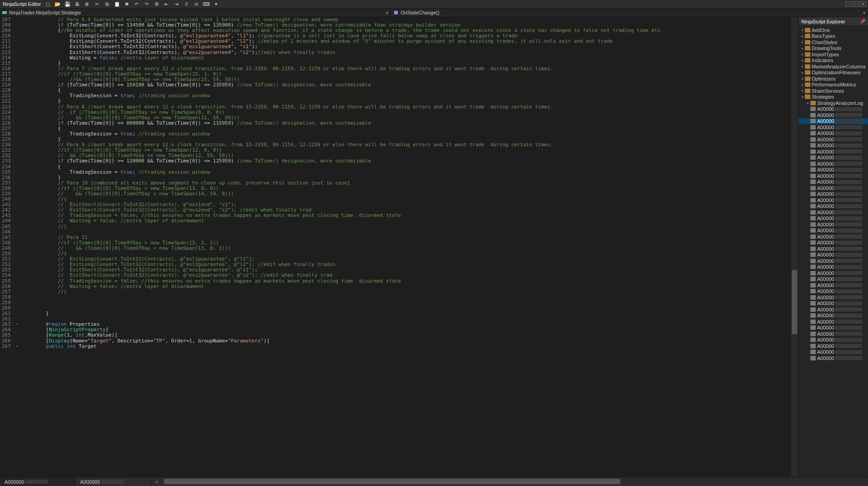 The image size is (868, 486). What do you see at coordinates (833, 73) in the screenshot?
I see `tree-folder-optimizationfitnesses: ▸OptimizationFitnesses` at bounding box center [833, 73].